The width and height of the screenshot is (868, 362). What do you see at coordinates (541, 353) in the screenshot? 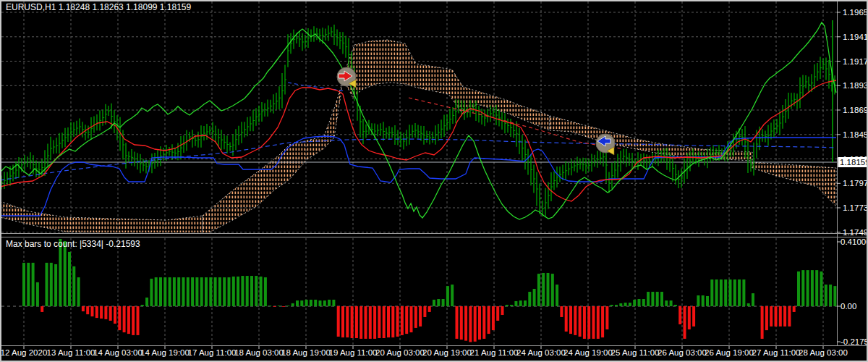
I see `time-axis-label: 24 Aug 03:00` at bounding box center [541, 353].